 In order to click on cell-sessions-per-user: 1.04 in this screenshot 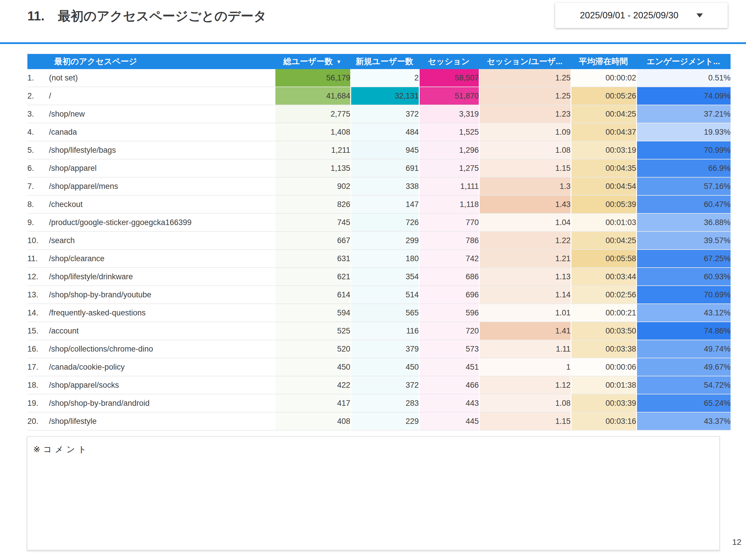, I will do `click(525, 223)`.